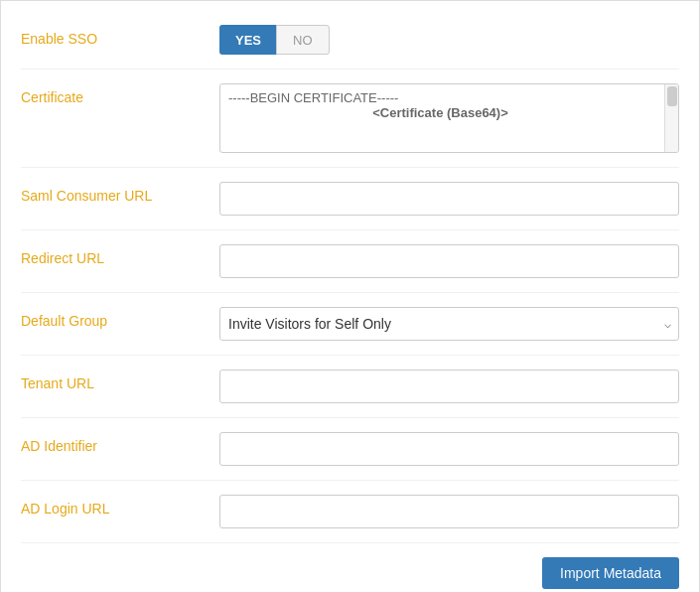  Describe the element at coordinates (449, 199) in the screenshot. I see `saml-consumer-url-control` at that location.